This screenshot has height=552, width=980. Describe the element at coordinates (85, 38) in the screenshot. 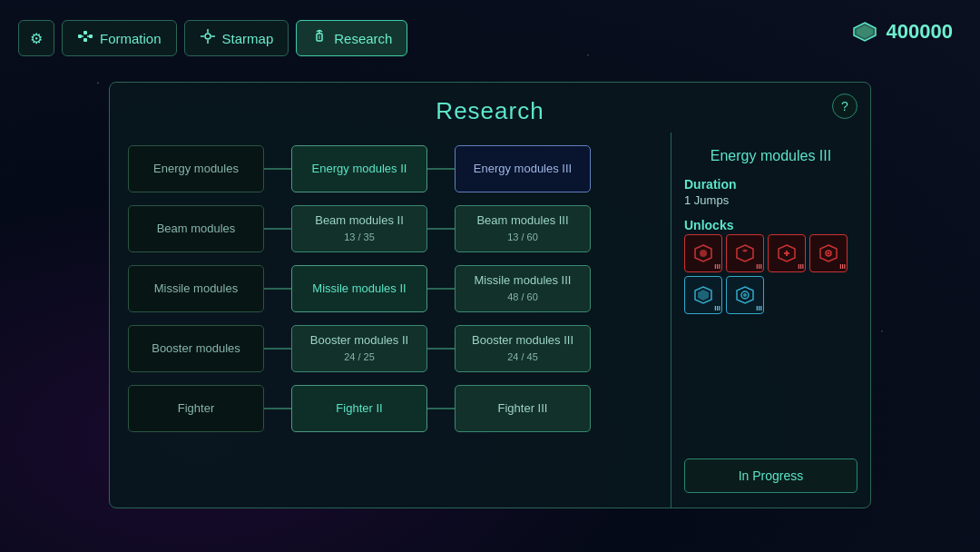

I see `formation-icon` at that location.